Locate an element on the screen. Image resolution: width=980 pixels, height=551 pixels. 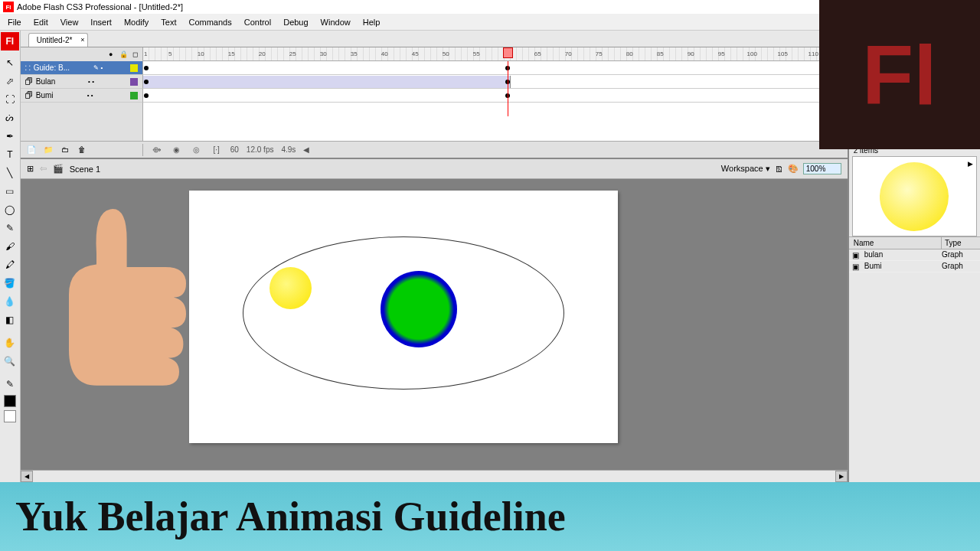
toolbox: Fl ↖ ⬀ ⛶ ᔖ ✒ T ╲ ▭ ◯ ✎ 🖌 🖍 🪣 💧 ◧ ✋ 🔍 ✎ is located at coordinates (11, 256).